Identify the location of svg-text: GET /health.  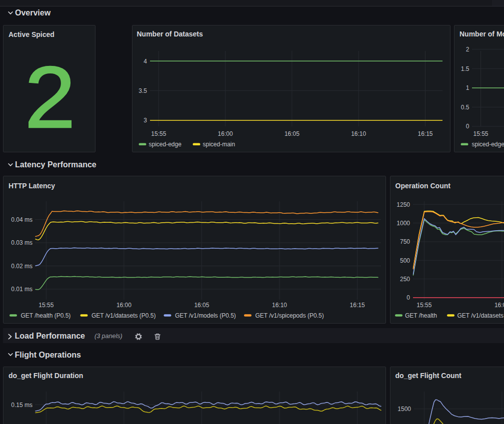
(421, 316).